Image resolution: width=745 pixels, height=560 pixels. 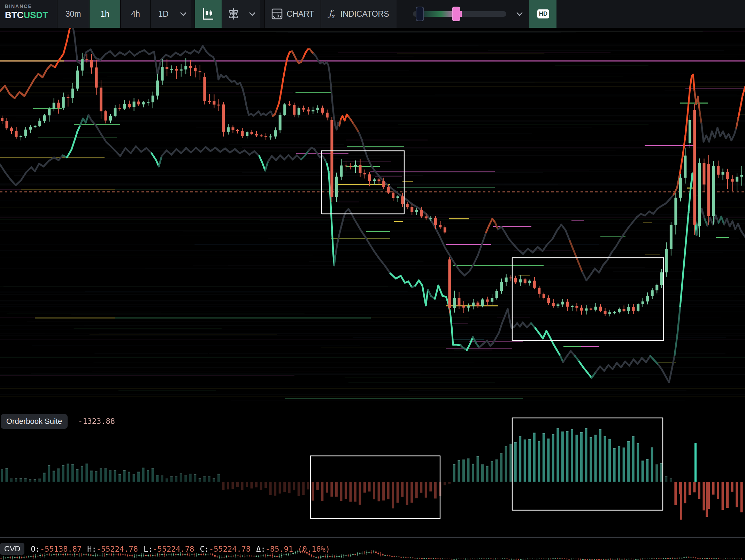 What do you see at coordinates (56, 549) in the screenshot?
I see `cvd-open-field: O:-55138.87` at bounding box center [56, 549].